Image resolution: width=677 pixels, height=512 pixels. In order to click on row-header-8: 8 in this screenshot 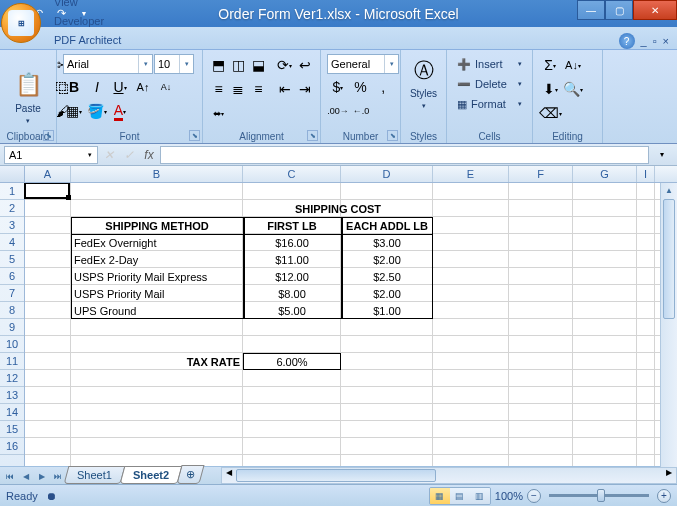, I will do `click(12, 310)`.